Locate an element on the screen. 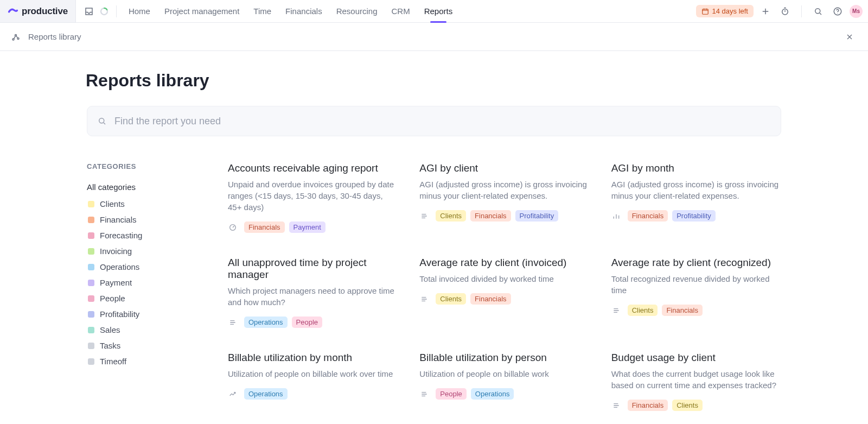 The width and height of the screenshot is (868, 424). category-financials: Financials is located at coordinates (141, 219).